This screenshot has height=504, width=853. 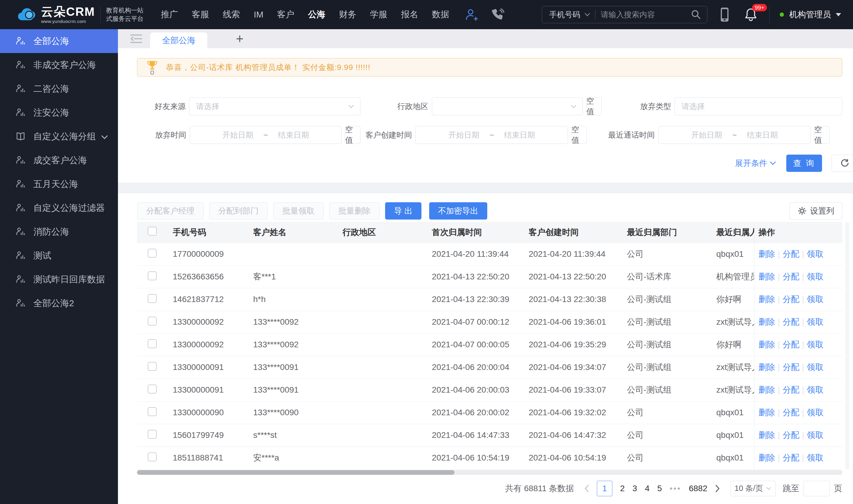 What do you see at coordinates (355, 211) in the screenshot?
I see `batch-delete-button: 批量删除` at bounding box center [355, 211].